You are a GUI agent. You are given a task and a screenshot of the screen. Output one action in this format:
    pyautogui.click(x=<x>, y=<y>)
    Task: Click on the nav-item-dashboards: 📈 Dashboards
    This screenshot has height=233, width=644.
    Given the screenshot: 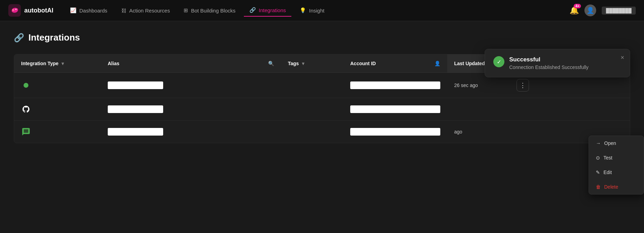 What is the action you would take?
    pyautogui.click(x=89, y=10)
    